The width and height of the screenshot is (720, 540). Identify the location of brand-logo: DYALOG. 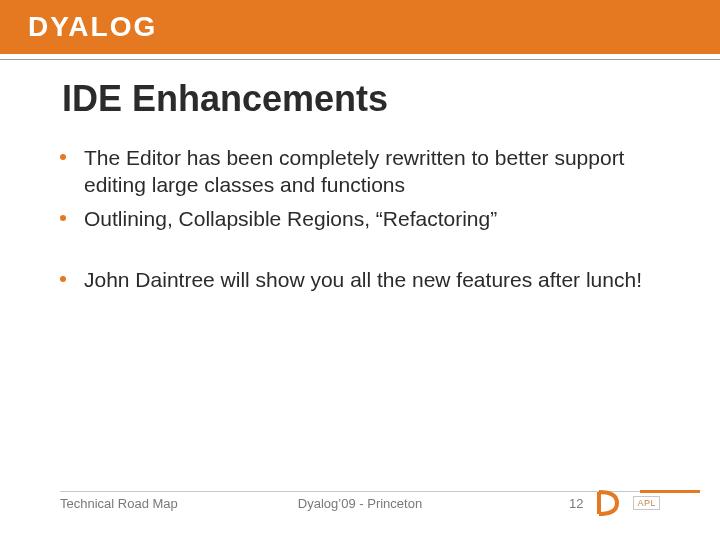
(92, 27).